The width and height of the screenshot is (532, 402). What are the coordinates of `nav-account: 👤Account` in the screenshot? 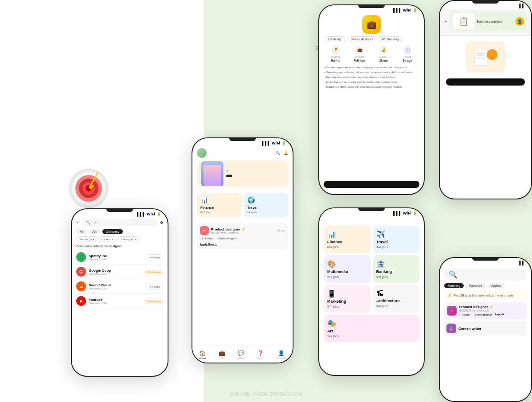 It's located at (282, 355).